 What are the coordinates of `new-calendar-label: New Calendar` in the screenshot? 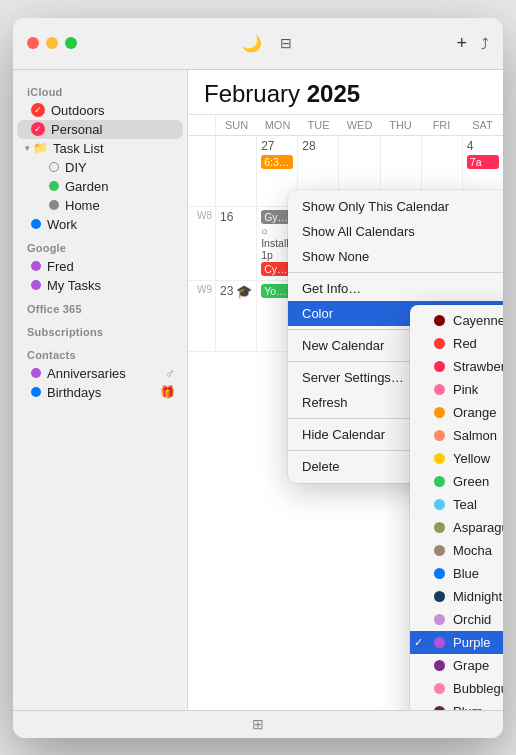 It's located at (343, 346).